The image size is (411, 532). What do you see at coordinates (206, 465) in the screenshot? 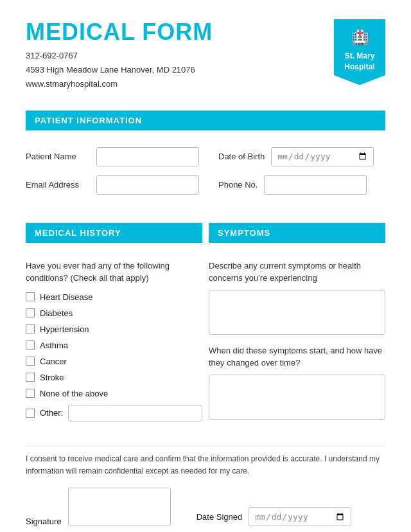
I see `consent-text: I consent to receive medical care and co…` at bounding box center [206, 465].